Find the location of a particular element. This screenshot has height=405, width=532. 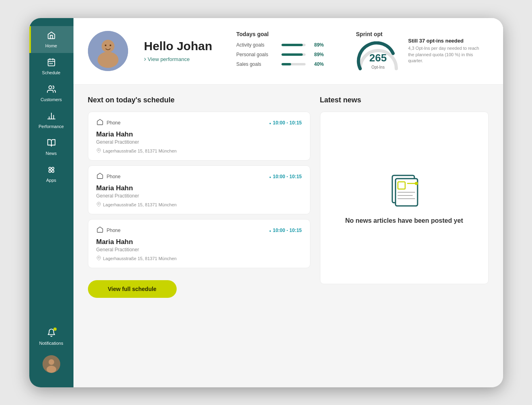

gauge-label: Opt-Ins is located at coordinates (378, 67).